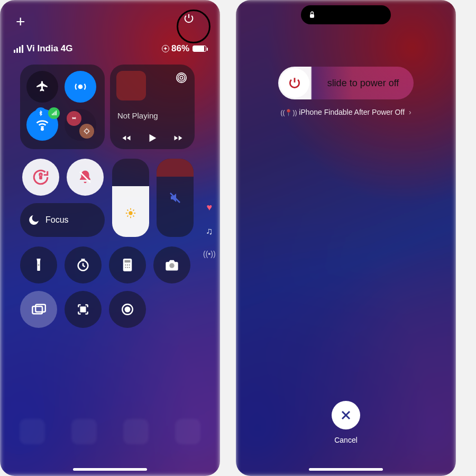  What do you see at coordinates (194, 26) in the screenshot?
I see `annotation-circle` at bounding box center [194, 26].